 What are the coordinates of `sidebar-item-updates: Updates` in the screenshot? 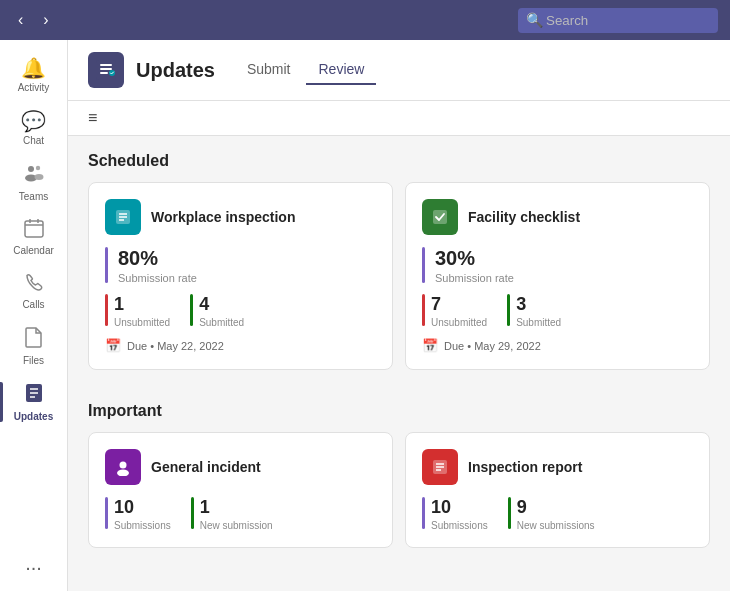 It's located at (34, 402).